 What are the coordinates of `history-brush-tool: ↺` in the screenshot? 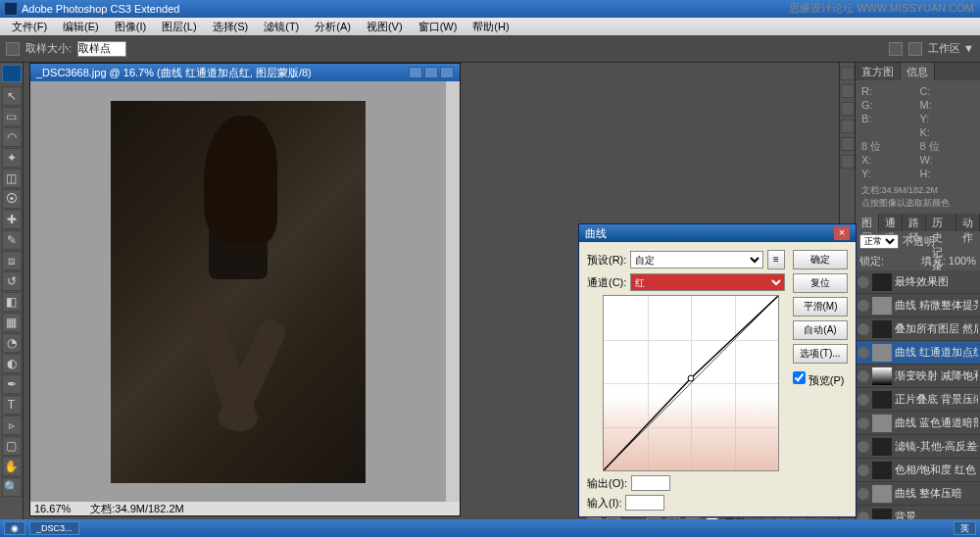 It's located at (12, 281).